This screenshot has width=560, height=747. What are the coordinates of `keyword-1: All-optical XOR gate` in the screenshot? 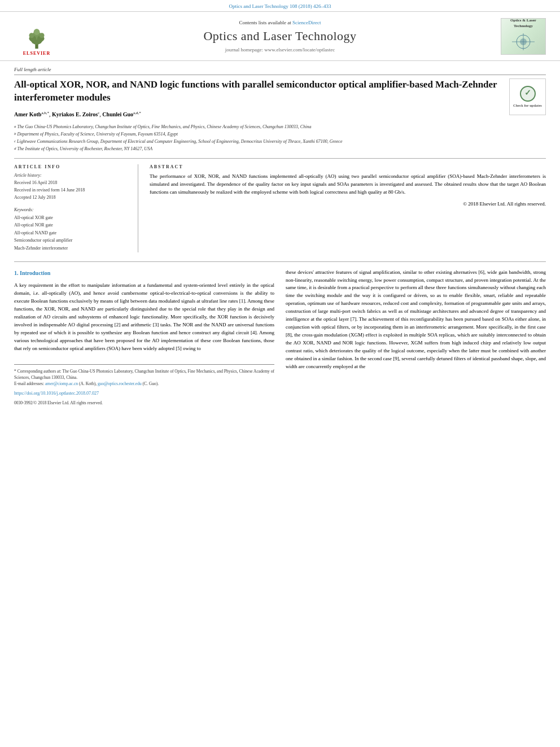 It's located at (72, 218).